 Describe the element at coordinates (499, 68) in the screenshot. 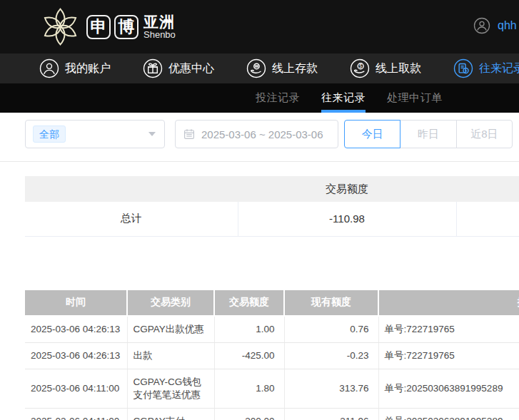

I see `nav-label: 往来记录` at that location.